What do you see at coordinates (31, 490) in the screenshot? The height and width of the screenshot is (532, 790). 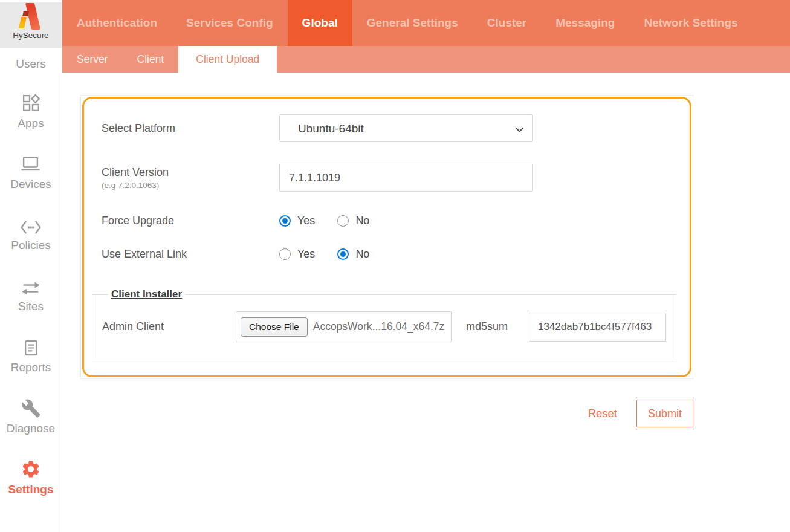 I see `sidebar-item-label: Settings` at bounding box center [31, 490].